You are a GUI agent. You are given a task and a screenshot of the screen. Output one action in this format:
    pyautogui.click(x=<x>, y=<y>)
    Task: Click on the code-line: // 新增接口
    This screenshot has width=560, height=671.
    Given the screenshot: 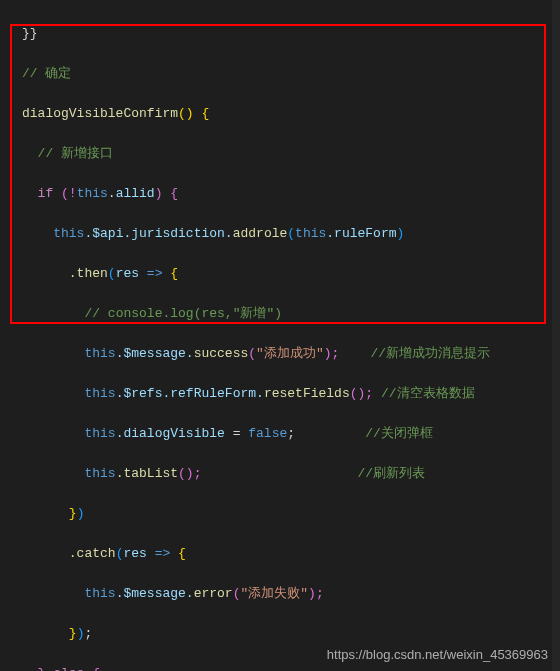 What is the action you would take?
    pyautogui.click(x=291, y=154)
    